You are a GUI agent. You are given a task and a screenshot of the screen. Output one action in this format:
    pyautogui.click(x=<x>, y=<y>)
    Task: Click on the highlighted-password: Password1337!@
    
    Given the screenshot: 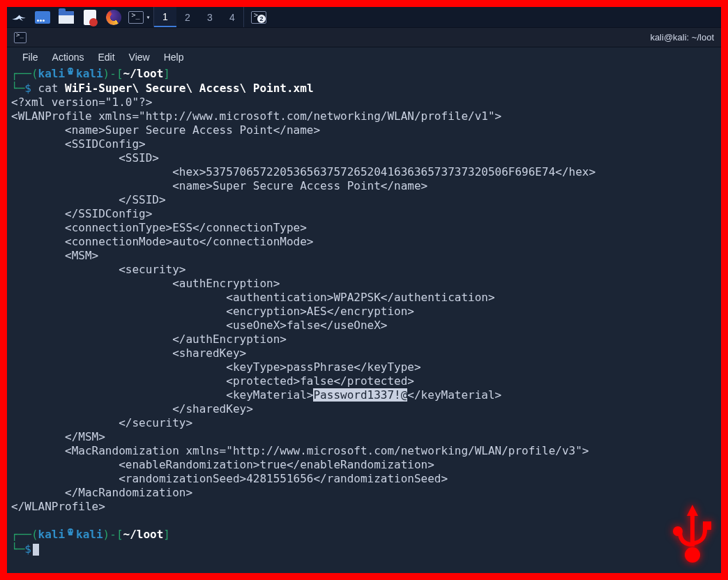 What is the action you would take?
    pyautogui.click(x=360, y=395)
    